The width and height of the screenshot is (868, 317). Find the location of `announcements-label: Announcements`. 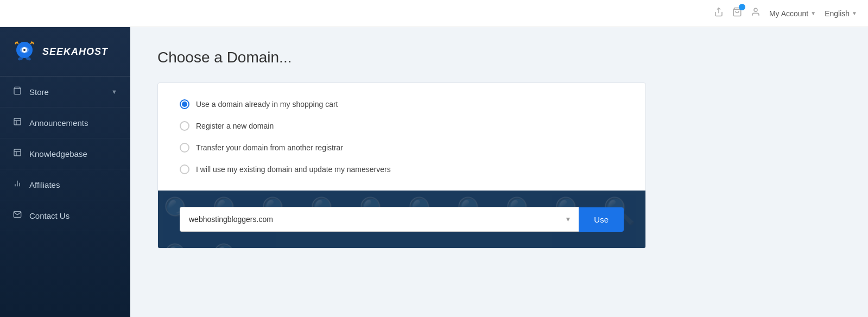

announcements-label: Announcements is located at coordinates (59, 123).